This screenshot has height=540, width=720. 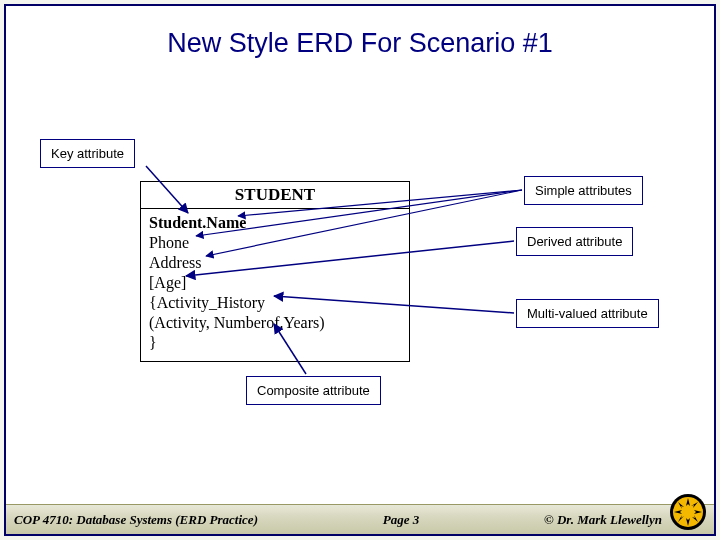 I want to click on erd-attr-key: Student.Name, so click(x=275, y=223).